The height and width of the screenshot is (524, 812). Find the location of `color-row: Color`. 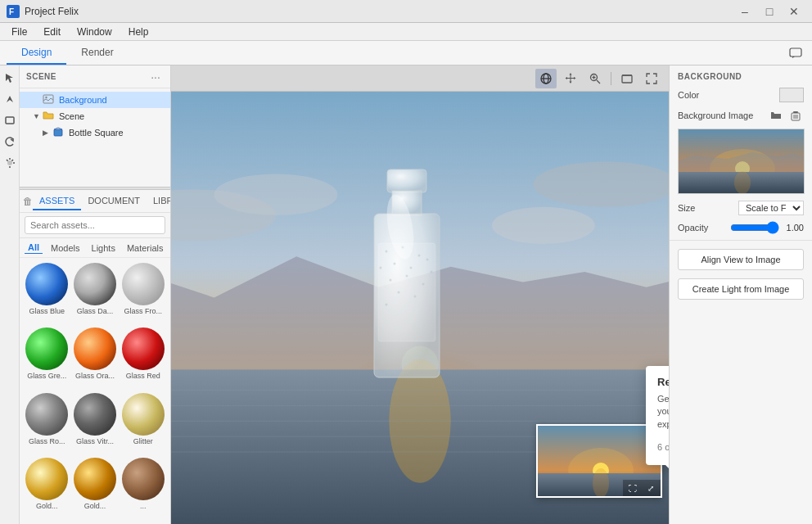

color-row: Color is located at coordinates (741, 95).